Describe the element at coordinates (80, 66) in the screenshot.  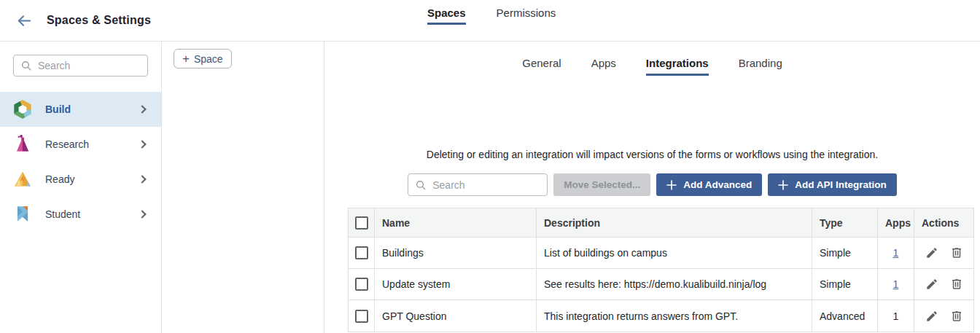
I see `sidebar-search-box` at that location.